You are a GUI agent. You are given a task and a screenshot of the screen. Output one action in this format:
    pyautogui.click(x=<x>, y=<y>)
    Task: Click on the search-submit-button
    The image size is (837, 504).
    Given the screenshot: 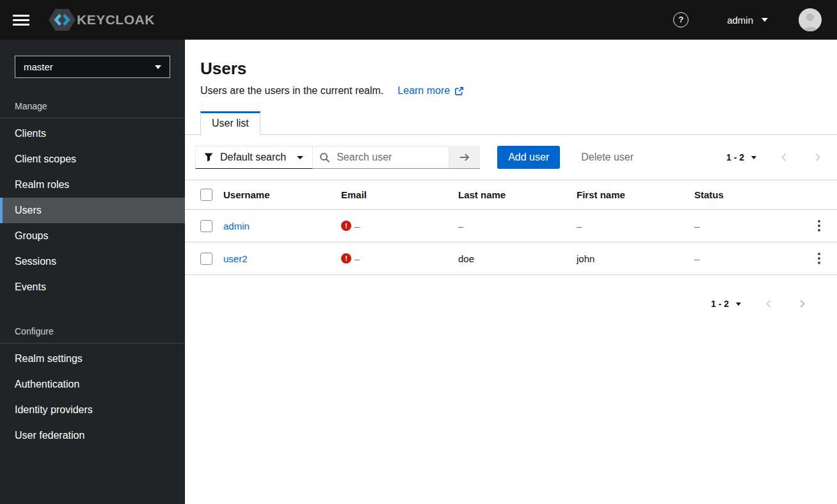 What is the action you would take?
    pyautogui.click(x=465, y=157)
    